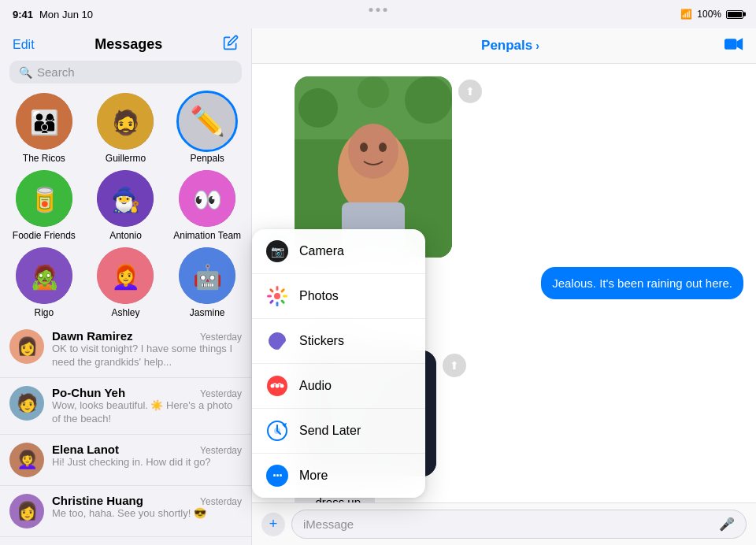  What do you see at coordinates (504, 524) in the screenshot?
I see `input-bar: + iMessage 🎤` at bounding box center [504, 524].